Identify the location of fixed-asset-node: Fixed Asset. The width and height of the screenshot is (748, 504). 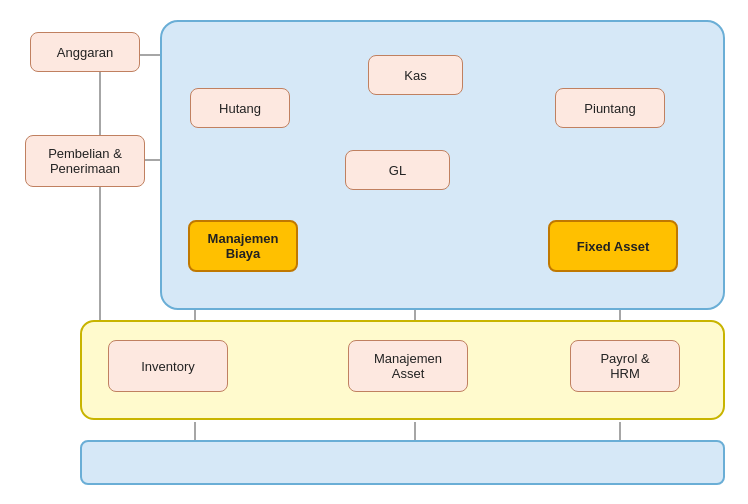
(613, 246).